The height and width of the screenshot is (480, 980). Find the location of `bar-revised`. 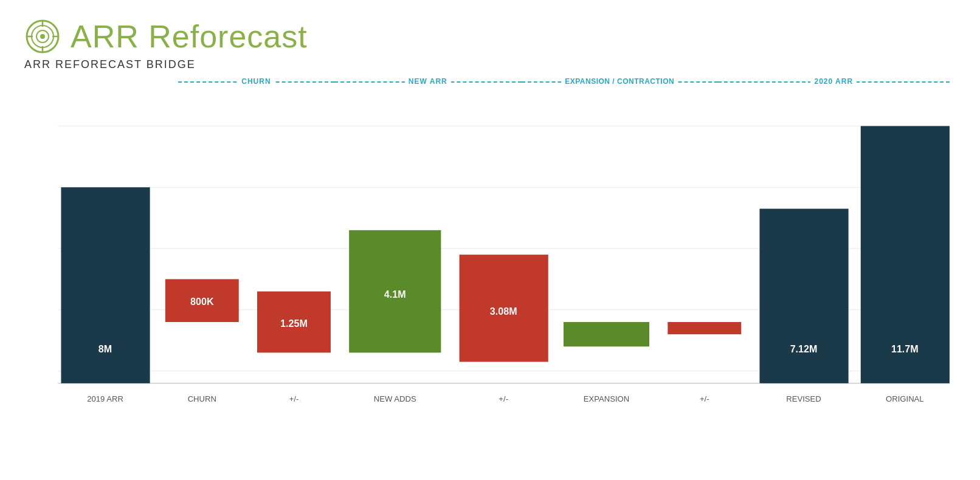

bar-revised is located at coordinates (804, 297).